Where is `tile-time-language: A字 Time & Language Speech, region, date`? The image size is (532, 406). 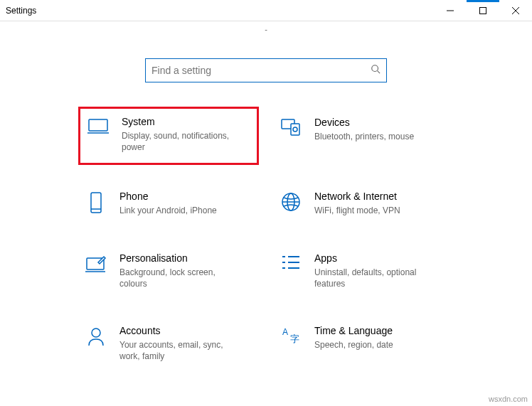 tile-time-language: A字 Time & Language Speech, region, date is located at coordinates (363, 343).